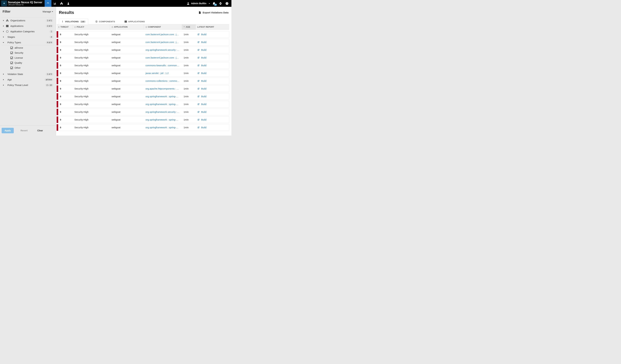  Describe the element at coordinates (143, 65) in the screenshot. I see `violation-row: 9Security-Highwebgoatcommons-beanutils :…` at that location.